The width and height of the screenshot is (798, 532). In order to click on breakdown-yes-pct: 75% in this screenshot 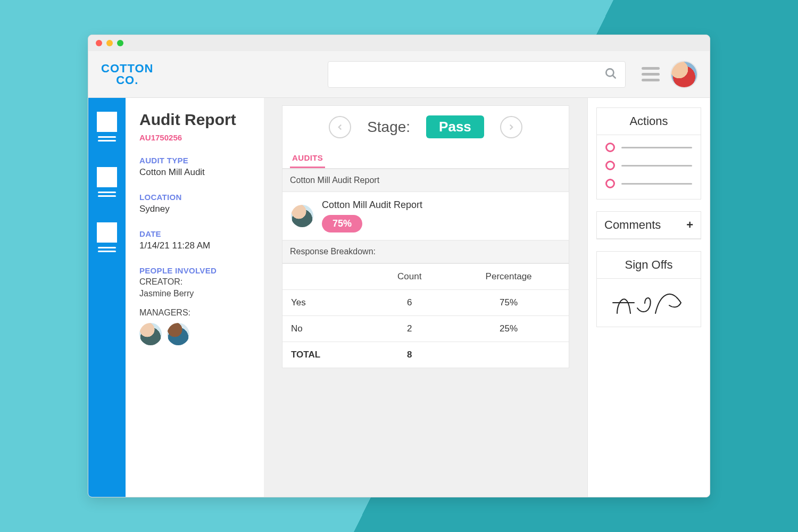, I will do `click(509, 303)`.